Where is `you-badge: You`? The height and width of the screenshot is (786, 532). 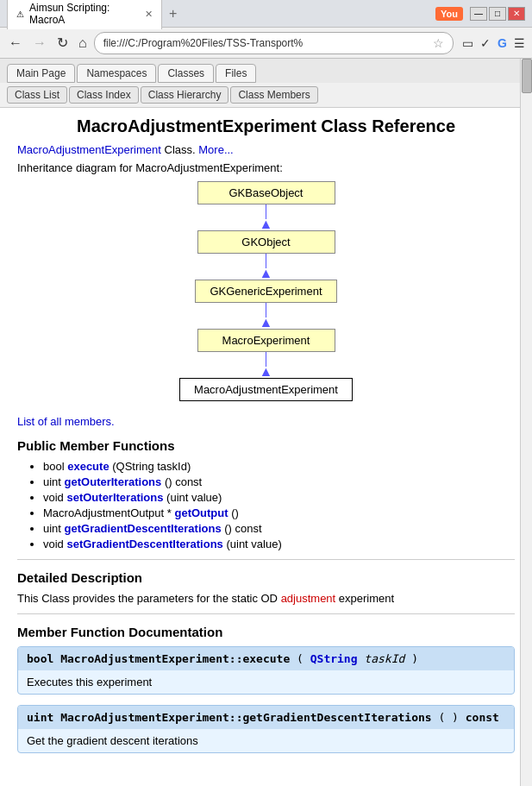
you-badge: You is located at coordinates (449, 14).